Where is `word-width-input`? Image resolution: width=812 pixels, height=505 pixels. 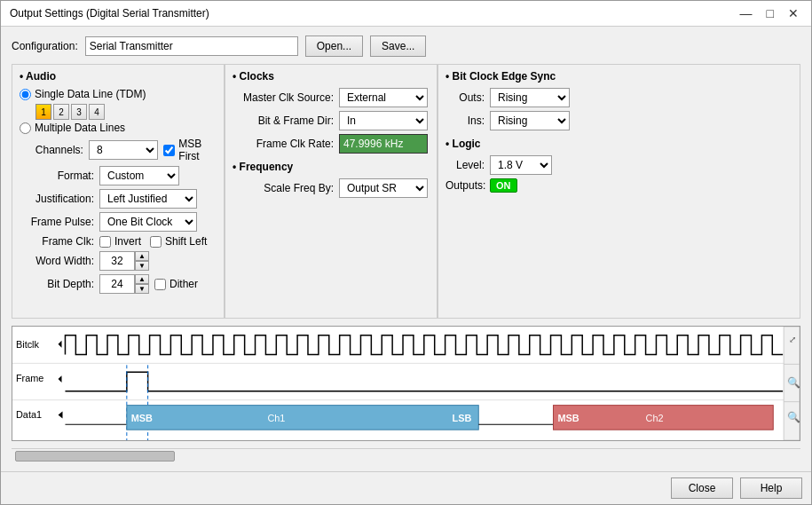
word-width-input is located at coordinates (117, 261).